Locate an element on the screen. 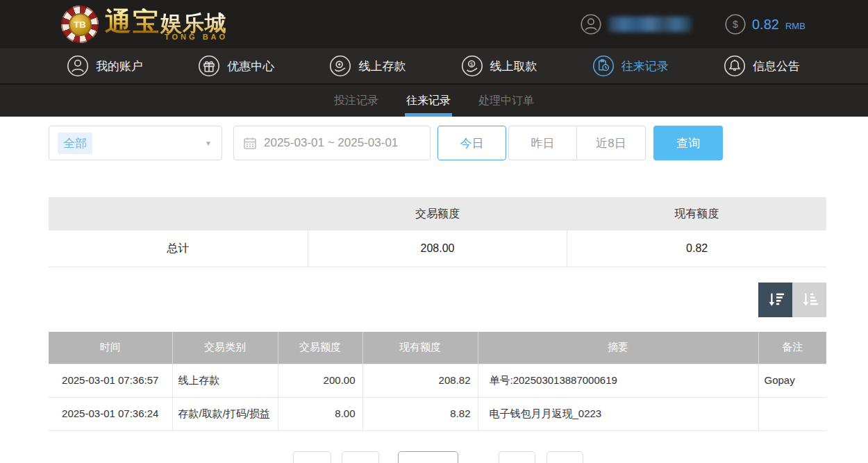 This screenshot has height=463, width=868. tab-pending-orders: 处理中订单 is located at coordinates (506, 101).